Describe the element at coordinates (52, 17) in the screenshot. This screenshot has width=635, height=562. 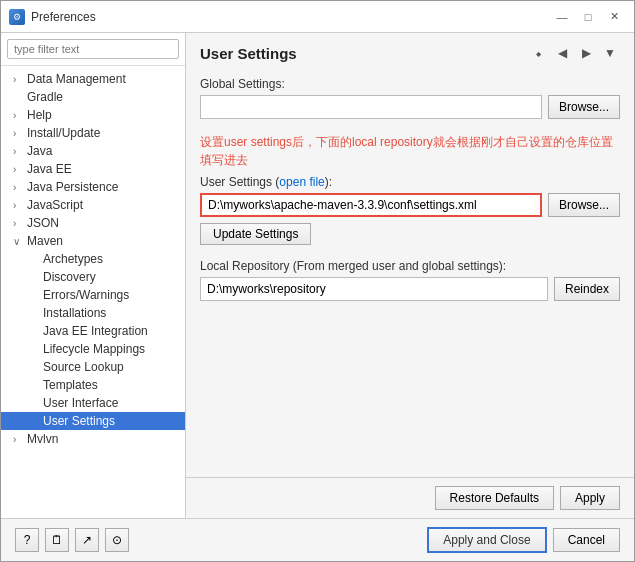
I see `title-bar-left: ⚙ Preferences` at that location.